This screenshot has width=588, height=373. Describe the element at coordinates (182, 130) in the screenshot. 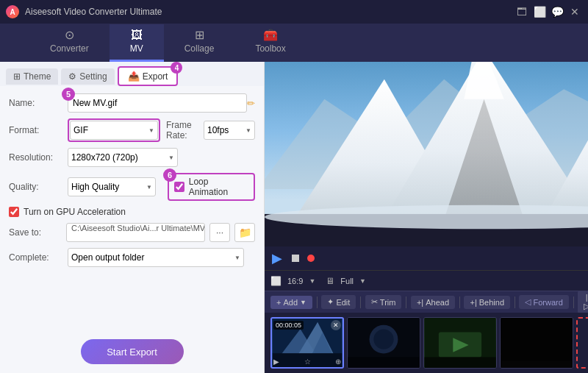

I see `frame-rate-label: Frame Rate:` at that location.